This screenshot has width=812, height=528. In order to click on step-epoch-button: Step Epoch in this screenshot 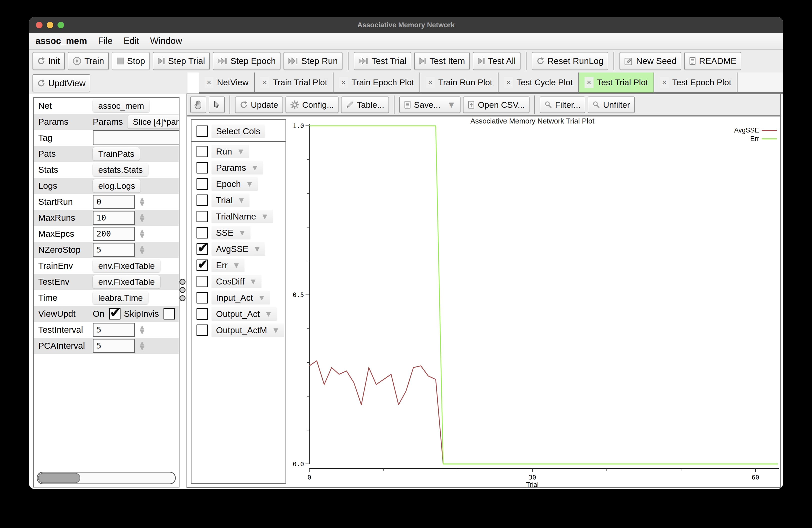, I will do `click(247, 61)`.